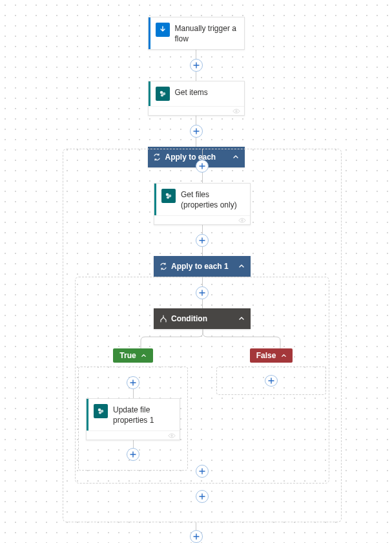  What do you see at coordinates (133, 356) in the screenshot?
I see `true-branch-badge: True` at bounding box center [133, 356].